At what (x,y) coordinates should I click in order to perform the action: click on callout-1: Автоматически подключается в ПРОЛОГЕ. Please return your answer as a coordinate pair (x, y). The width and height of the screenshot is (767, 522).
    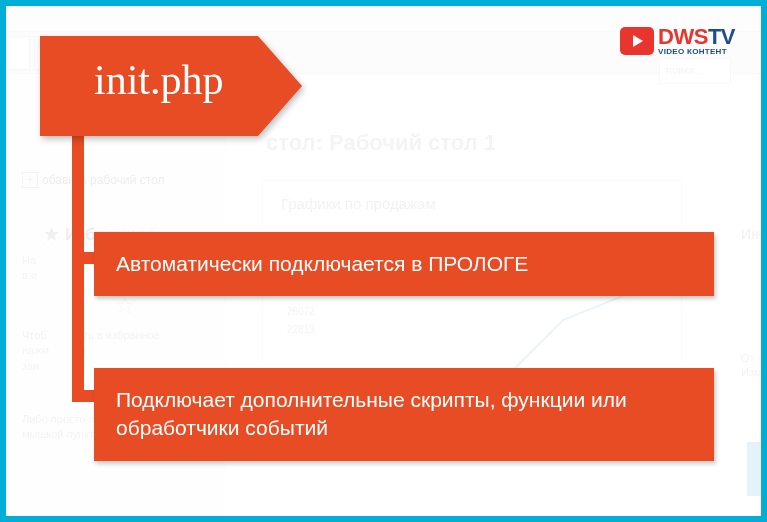
    Looking at the image, I should click on (404, 264).